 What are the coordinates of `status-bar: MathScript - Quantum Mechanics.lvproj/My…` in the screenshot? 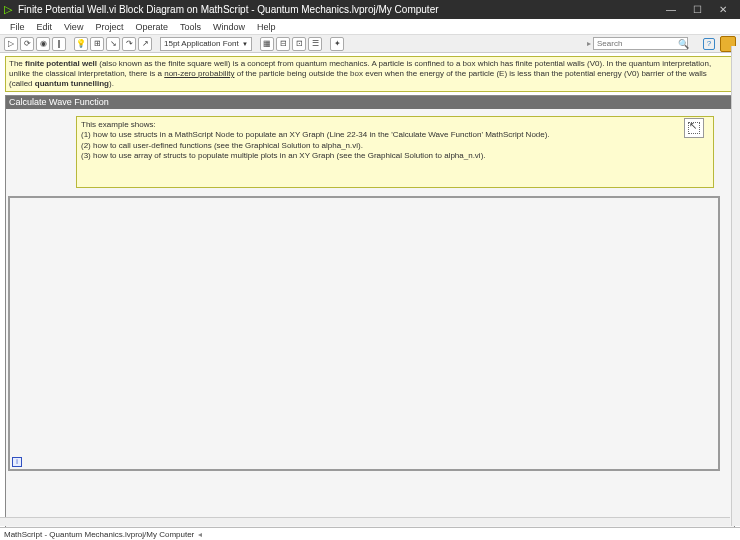 It's located at (370, 534).